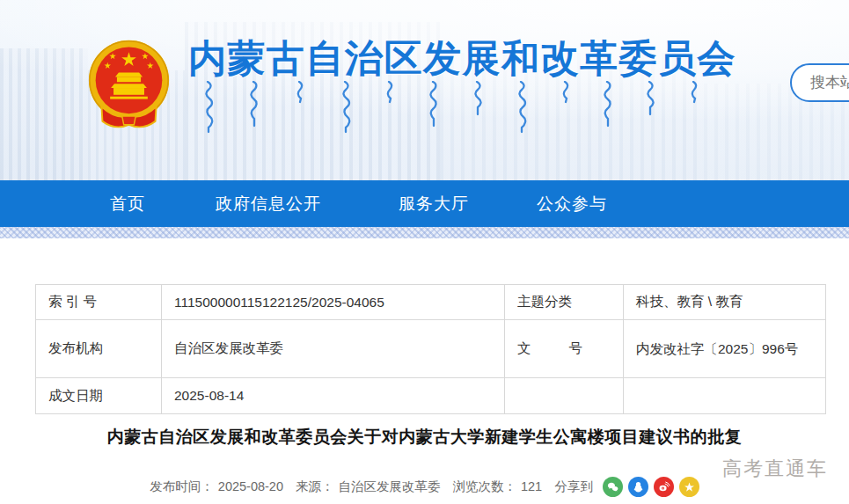 The image size is (849, 504). I want to click on national-emblem-icon, so click(128, 89).